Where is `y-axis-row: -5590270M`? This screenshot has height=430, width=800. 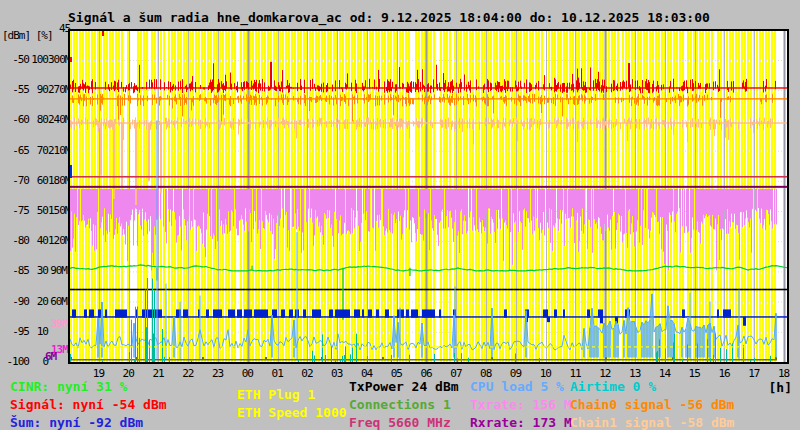 y-axis-row: -5590270M is located at coordinates (34, 90).